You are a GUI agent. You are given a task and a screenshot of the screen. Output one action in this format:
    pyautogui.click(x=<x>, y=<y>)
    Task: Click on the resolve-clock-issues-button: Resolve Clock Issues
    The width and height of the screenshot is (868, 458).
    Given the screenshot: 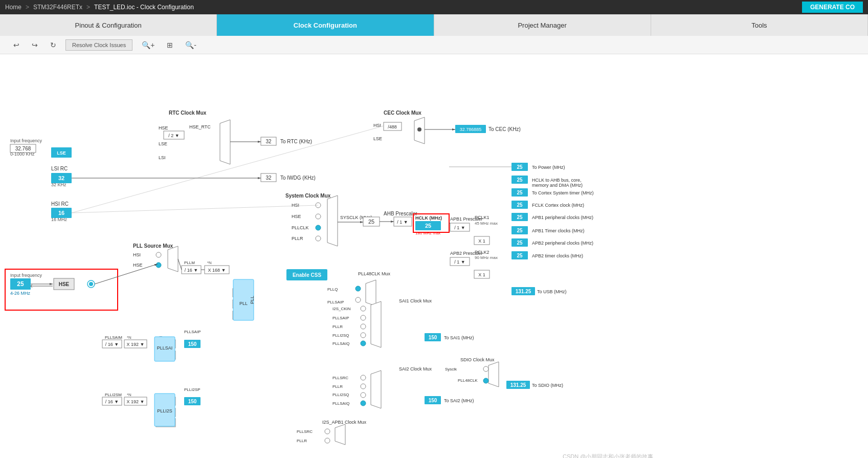 What is the action you would take?
    pyautogui.click(x=99, y=45)
    